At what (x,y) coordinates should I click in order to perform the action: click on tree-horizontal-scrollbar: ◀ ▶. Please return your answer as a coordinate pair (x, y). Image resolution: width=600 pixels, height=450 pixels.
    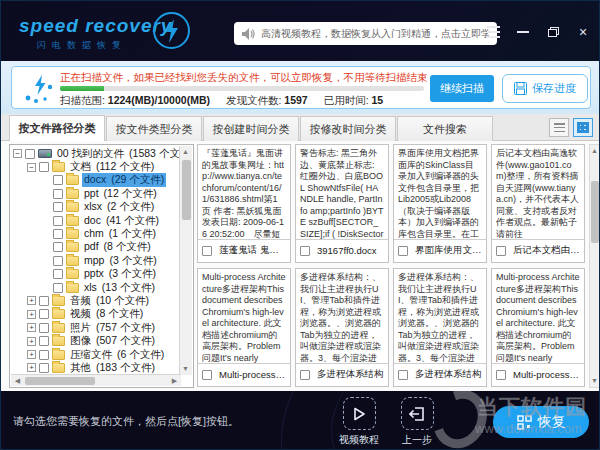
    Looking at the image, I should click on (96, 380).